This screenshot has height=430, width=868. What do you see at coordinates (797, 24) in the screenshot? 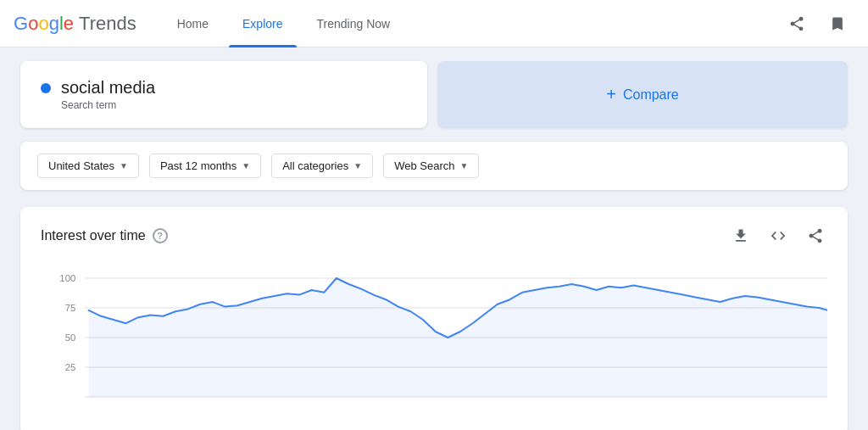
I see `share-button` at bounding box center [797, 24].